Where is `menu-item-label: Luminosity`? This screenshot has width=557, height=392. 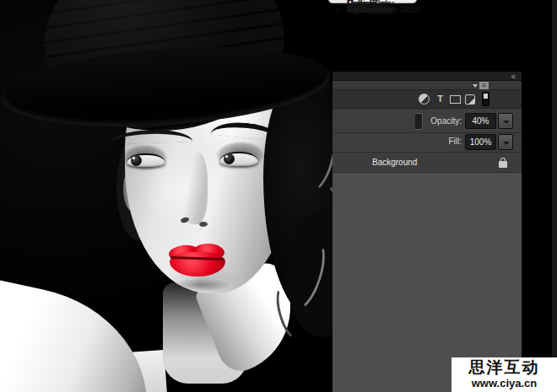 menu-item-label: Luminosity is located at coordinates (367, 10).